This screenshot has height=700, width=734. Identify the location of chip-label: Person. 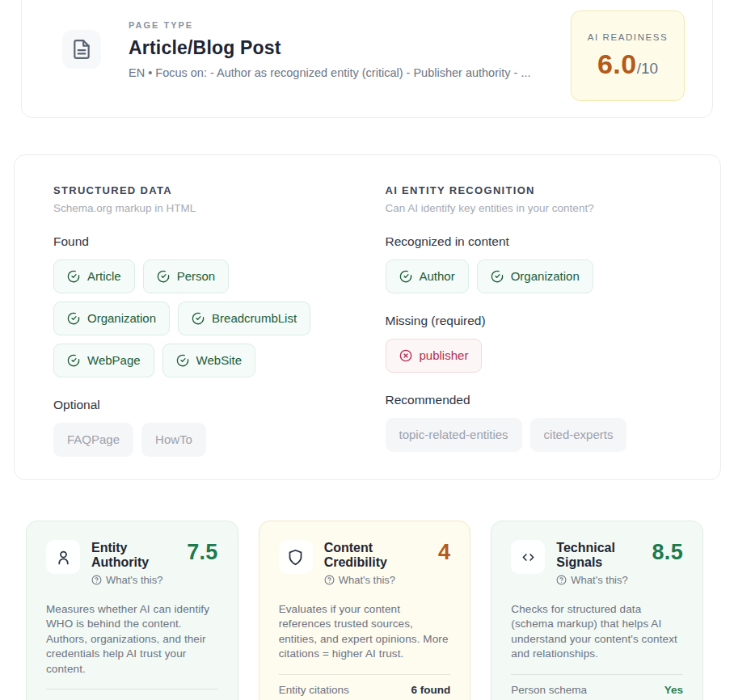
(196, 276).